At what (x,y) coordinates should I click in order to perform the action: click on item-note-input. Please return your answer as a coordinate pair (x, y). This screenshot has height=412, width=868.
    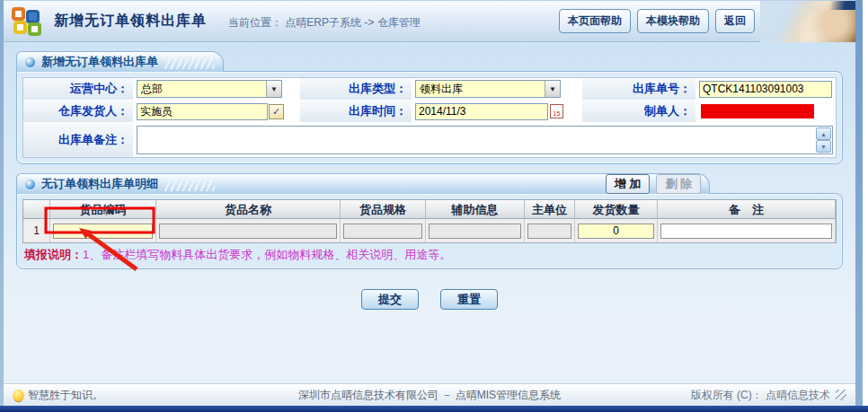
    Looking at the image, I should click on (746, 232).